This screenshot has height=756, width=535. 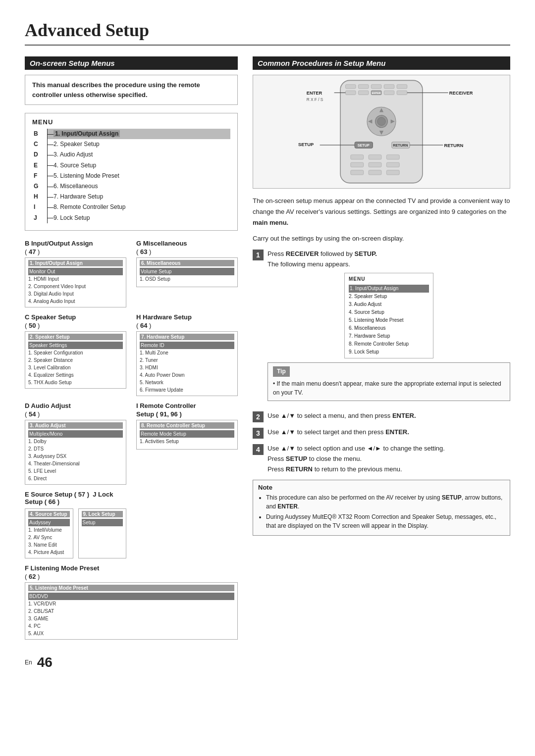 I want to click on step1-mini-menu: MENU 1. Input/Output Assign 2. Speaker S…, so click(x=389, y=316).